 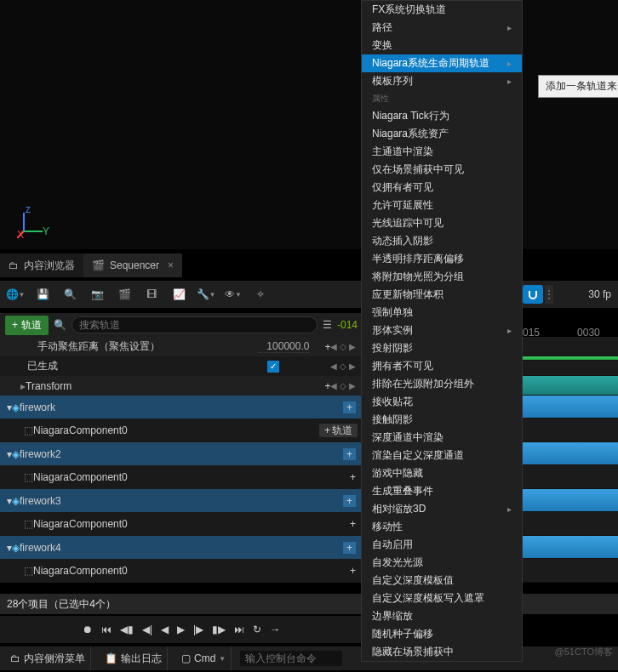 What do you see at coordinates (181, 500) in the screenshot?
I see `actor-firework3: ▾ ◈ firework3 +` at bounding box center [181, 500].